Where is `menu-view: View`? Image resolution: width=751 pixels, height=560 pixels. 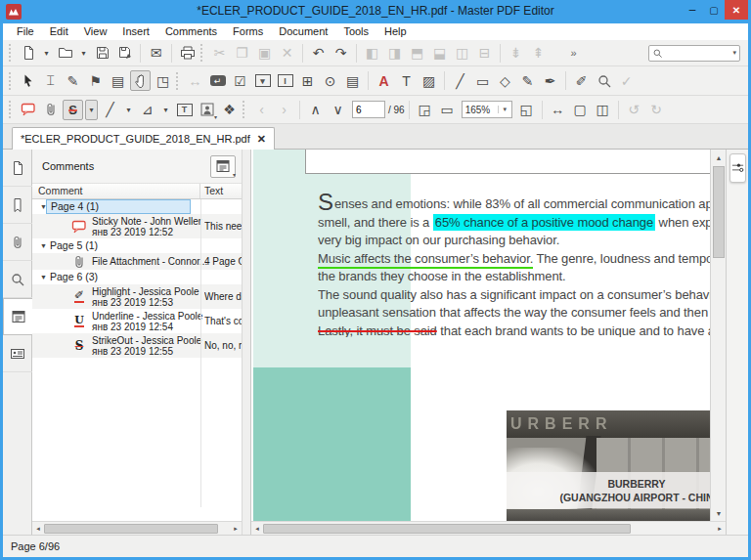
menu-view: View is located at coordinates (96, 31).